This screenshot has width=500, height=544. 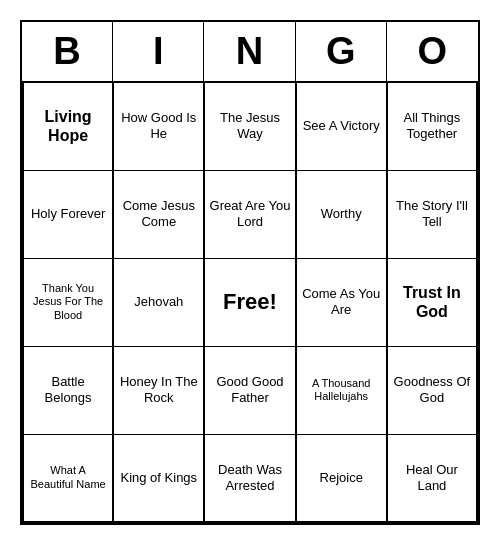 I want to click on bingo-cell-10: Thank You Jesus For The Blood, so click(x=68, y=303).